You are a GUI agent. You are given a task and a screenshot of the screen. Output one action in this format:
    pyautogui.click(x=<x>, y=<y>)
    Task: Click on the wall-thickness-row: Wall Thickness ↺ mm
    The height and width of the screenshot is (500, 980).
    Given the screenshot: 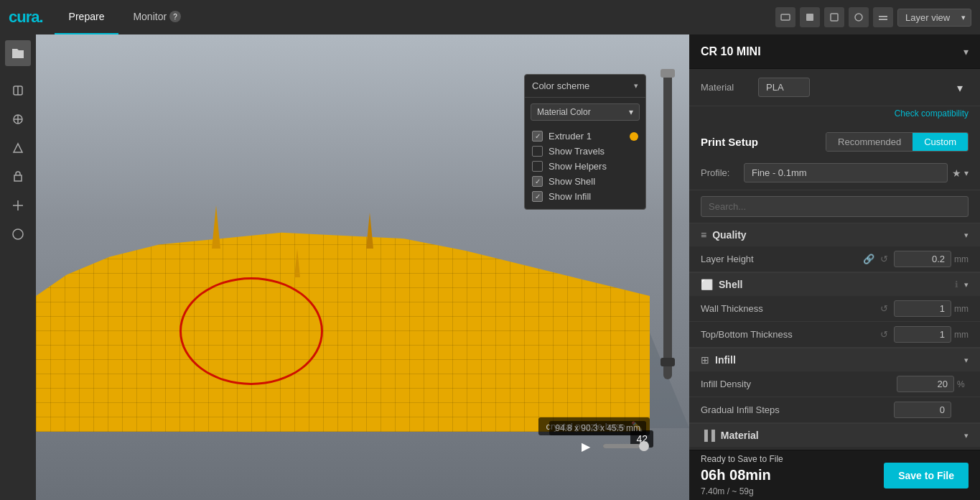 What is the action you would take?
    pyautogui.click(x=834, y=309)
    